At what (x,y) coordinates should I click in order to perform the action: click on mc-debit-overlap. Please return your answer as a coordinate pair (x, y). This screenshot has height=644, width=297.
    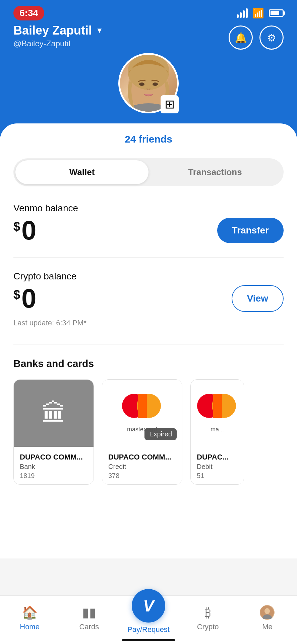
    Looking at the image, I should click on (218, 406).